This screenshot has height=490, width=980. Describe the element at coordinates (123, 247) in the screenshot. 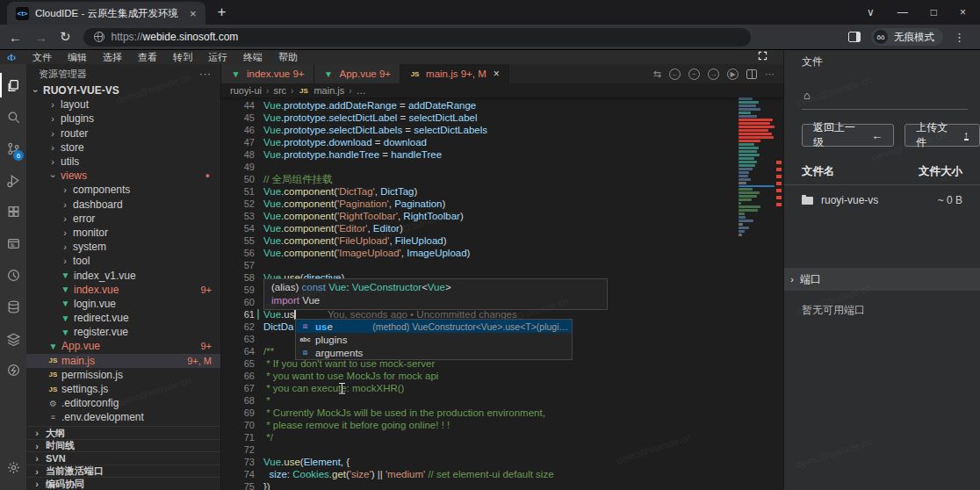

I see `tree-item-system: ›system` at that location.